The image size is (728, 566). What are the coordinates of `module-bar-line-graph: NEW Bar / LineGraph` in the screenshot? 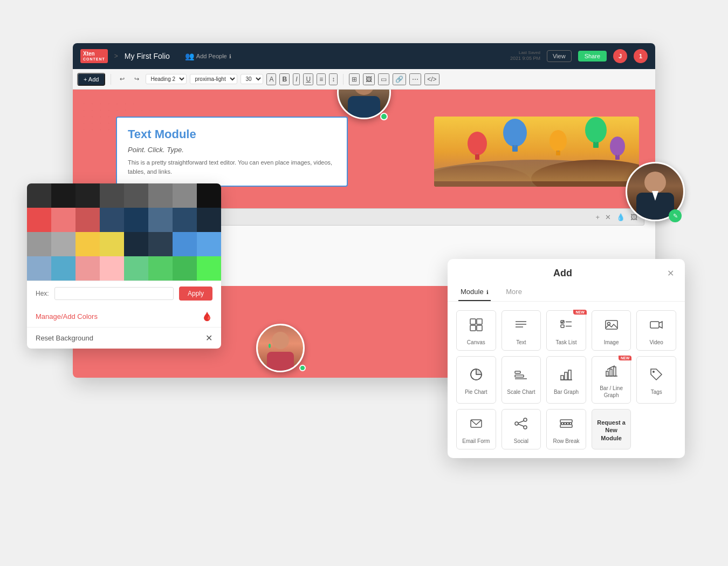 It's located at (612, 380).